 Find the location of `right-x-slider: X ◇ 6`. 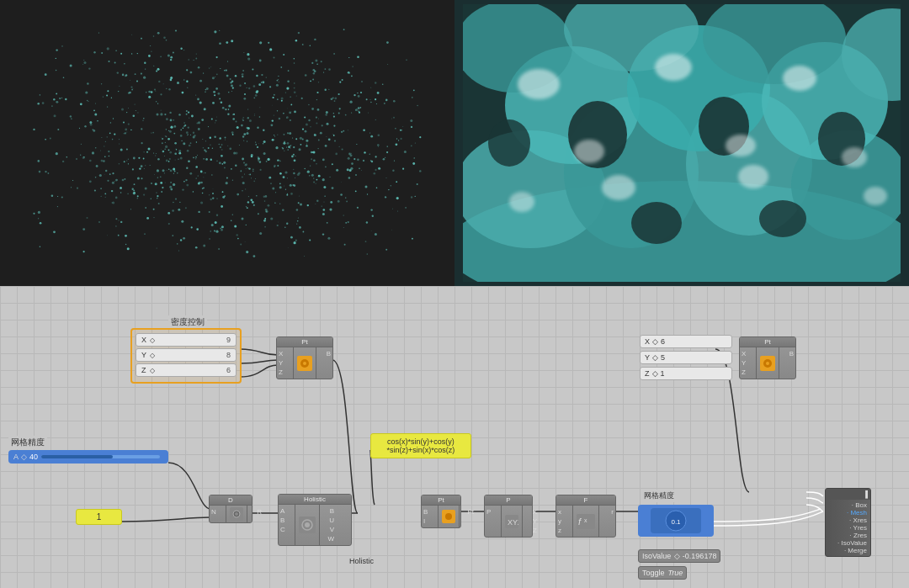

right-x-slider: X ◇ 6 is located at coordinates (686, 342).